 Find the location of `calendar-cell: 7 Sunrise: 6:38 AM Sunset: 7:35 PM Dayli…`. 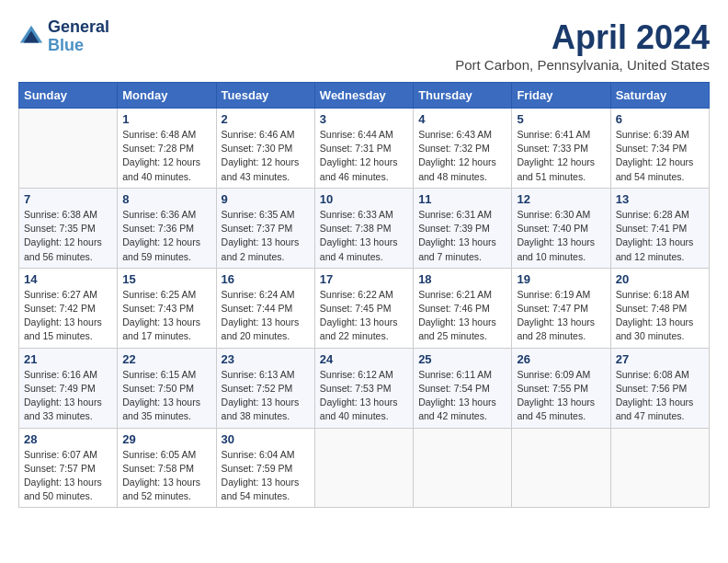

calendar-cell: 7 Sunrise: 6:38 AM Sunset: 7:35 PM Dayli… is located at coordinates (68, 228).